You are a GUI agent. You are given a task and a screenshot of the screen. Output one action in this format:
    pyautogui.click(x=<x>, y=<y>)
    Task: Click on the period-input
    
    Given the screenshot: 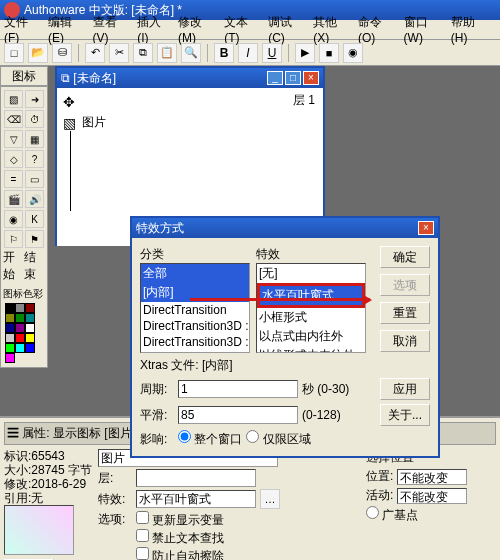 What is the action you would take?
    pyautogui.click(x=238, y=389)
    